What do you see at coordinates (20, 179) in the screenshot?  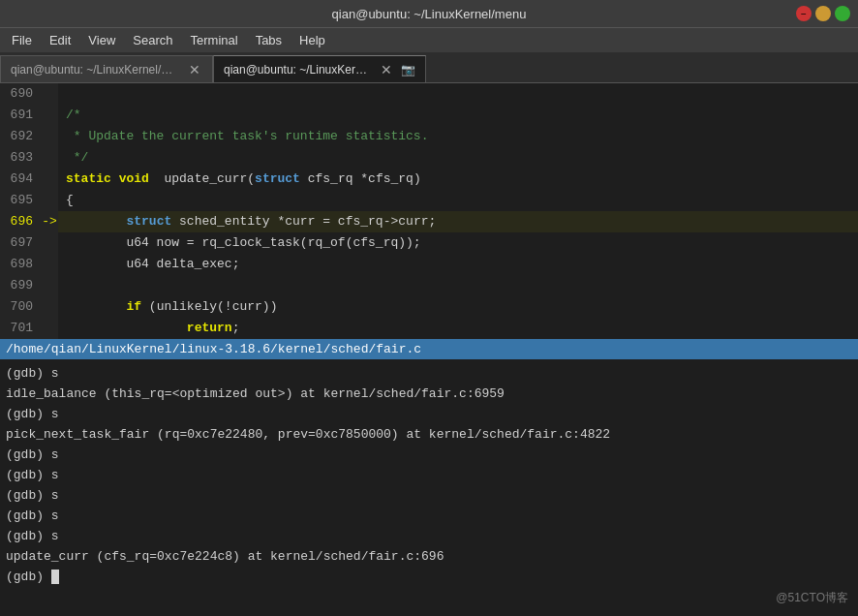 I see `line-num-694: 694` at bounding box center [20, 179].